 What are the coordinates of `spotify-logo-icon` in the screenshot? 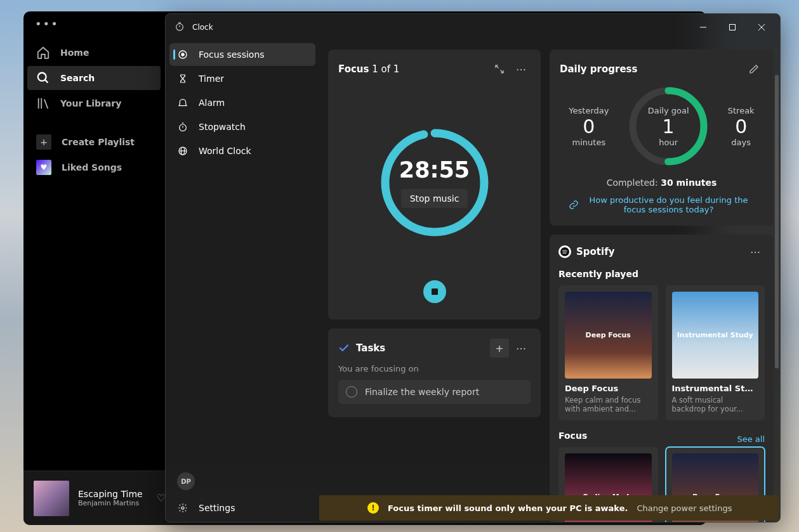 It's located at (565, 252).